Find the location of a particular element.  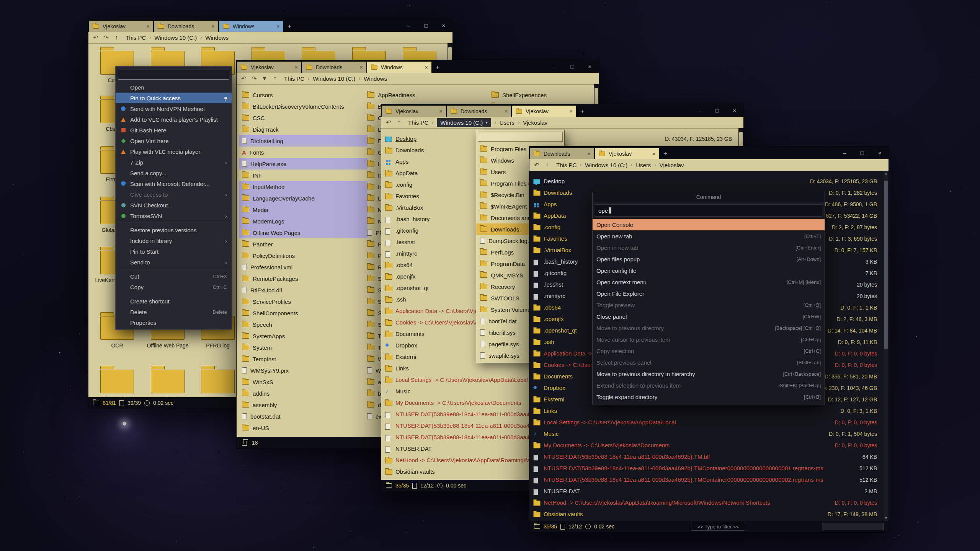

scroll-down-icon: ▼ is located at coordinates (886, 518).